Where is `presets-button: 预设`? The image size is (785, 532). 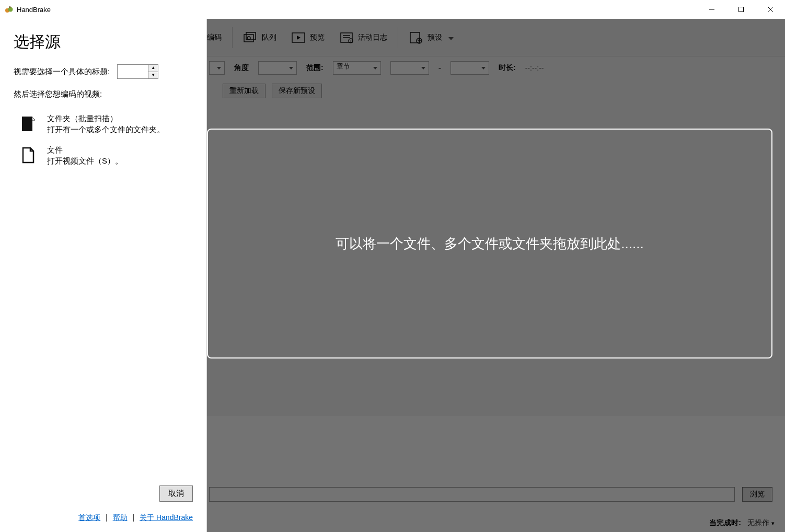 presets-button: 预设 is located at coordinates (431, 38).